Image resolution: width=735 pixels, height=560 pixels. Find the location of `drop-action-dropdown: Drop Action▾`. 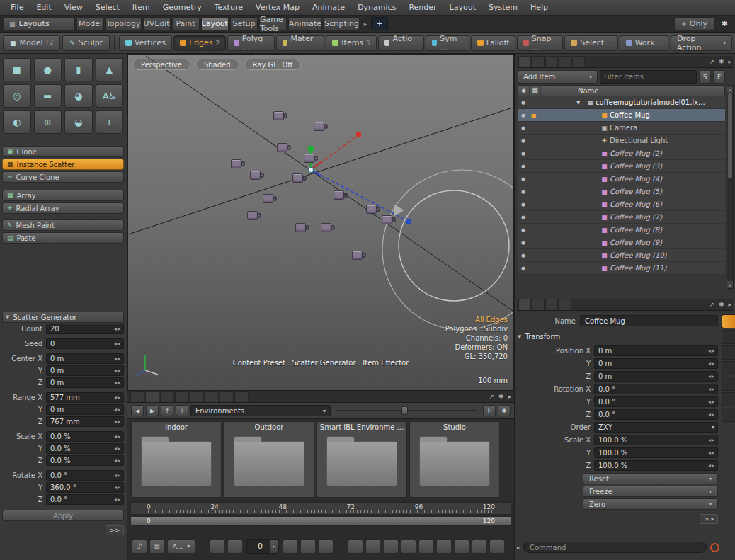

drop-action-dropdown: Drop Action▾ is located at coordinates (701, 43).